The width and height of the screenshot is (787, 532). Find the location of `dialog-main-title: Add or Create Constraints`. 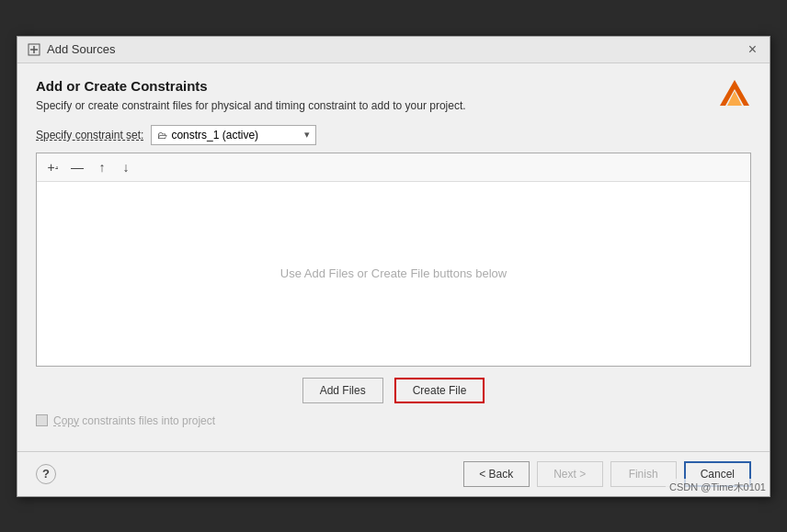

dialog-main-title: Add or Create Constraints is located at coordinates (377, 86).